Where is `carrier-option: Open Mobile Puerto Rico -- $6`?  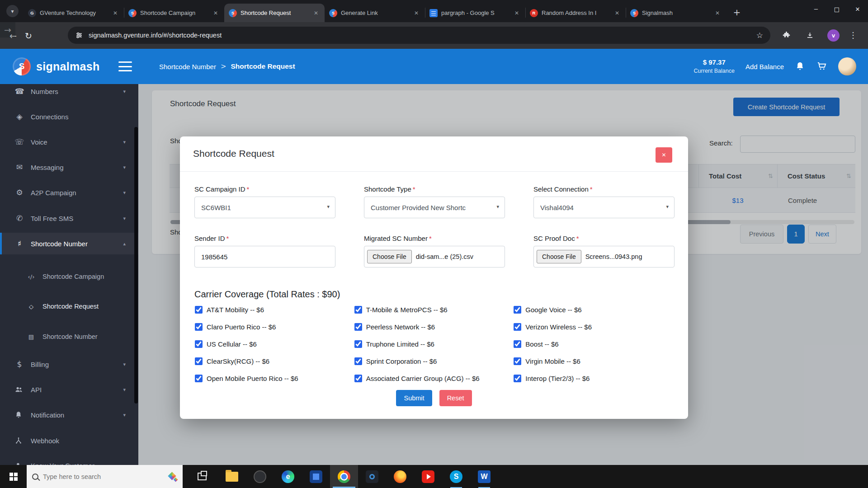
carrier-option: Open Mobile Puerto Rico -- $6 is located at coordinates (275, 378).